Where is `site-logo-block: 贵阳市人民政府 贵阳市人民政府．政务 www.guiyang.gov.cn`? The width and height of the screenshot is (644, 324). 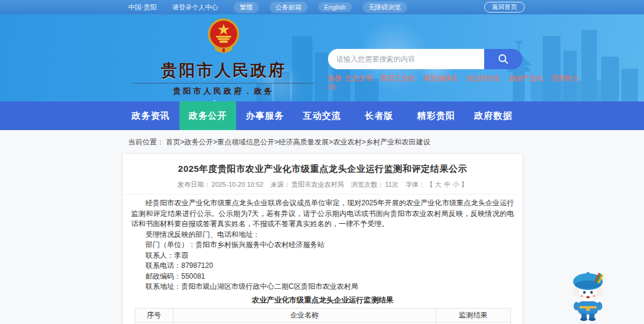 site-logo-block: 贵阳市人民政府 贵阳市人民政府．政务 www.guiyang.gov.cn is located at coordinates (224, 60).